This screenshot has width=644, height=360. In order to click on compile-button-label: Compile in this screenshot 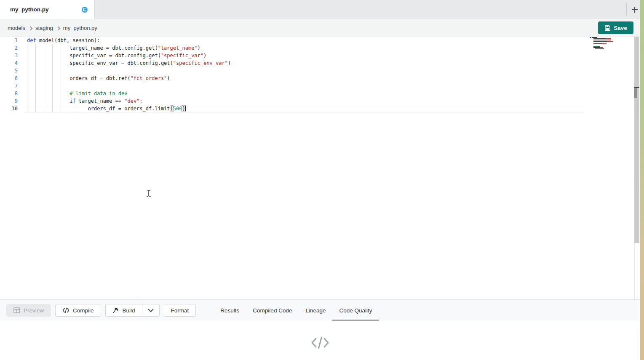, I will do `click(83, 311)`.